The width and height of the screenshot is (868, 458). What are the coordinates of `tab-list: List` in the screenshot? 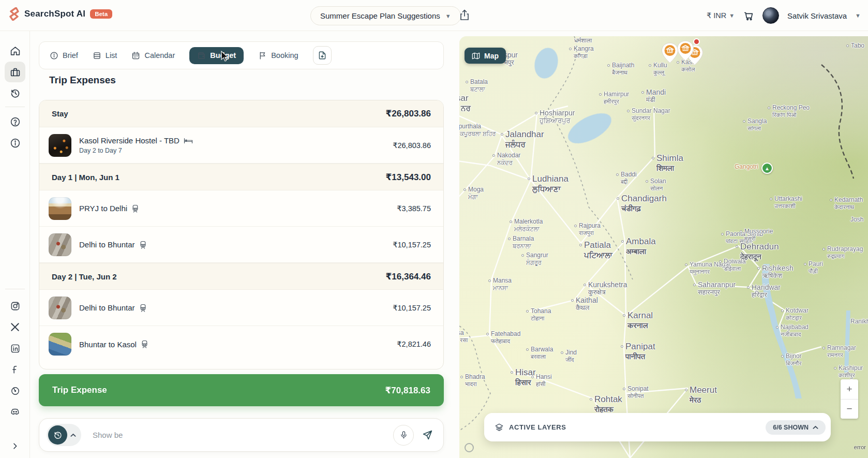 It's located at (105, 56).